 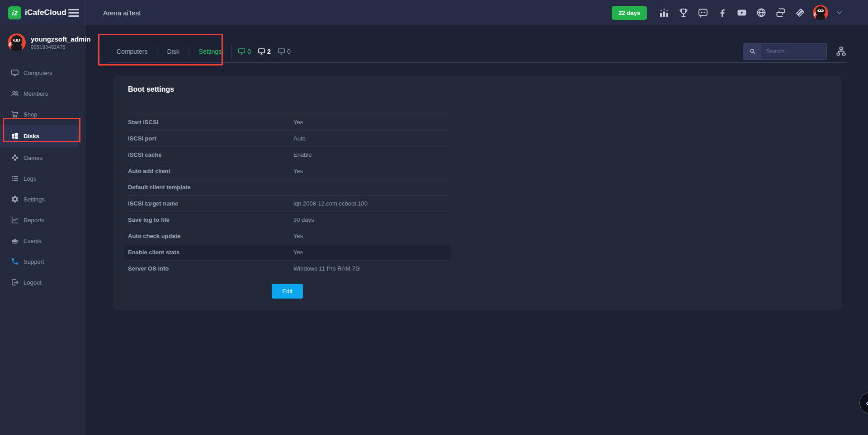 I want to click on settings-row: Default client template, so click(x=288, y=187).